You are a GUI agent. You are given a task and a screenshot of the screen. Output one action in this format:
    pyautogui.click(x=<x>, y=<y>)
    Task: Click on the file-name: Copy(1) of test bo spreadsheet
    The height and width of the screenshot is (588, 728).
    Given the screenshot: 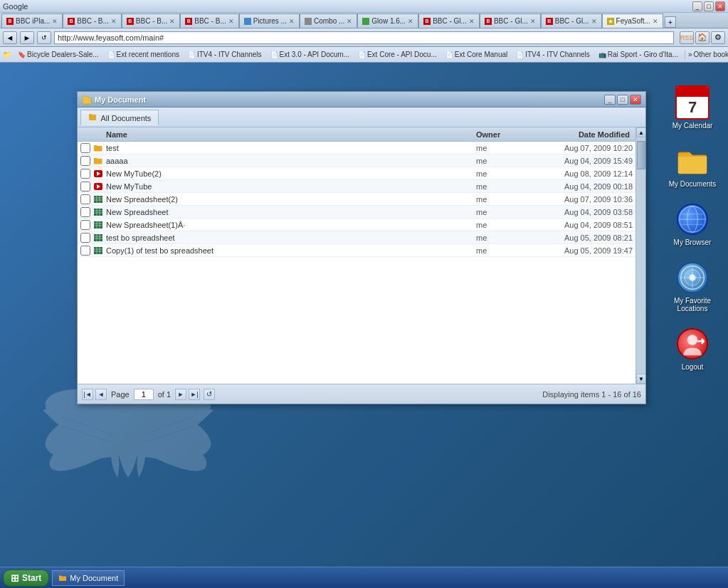 What is the action you would take?
    pyautogui.click(x=291, y=251)
    